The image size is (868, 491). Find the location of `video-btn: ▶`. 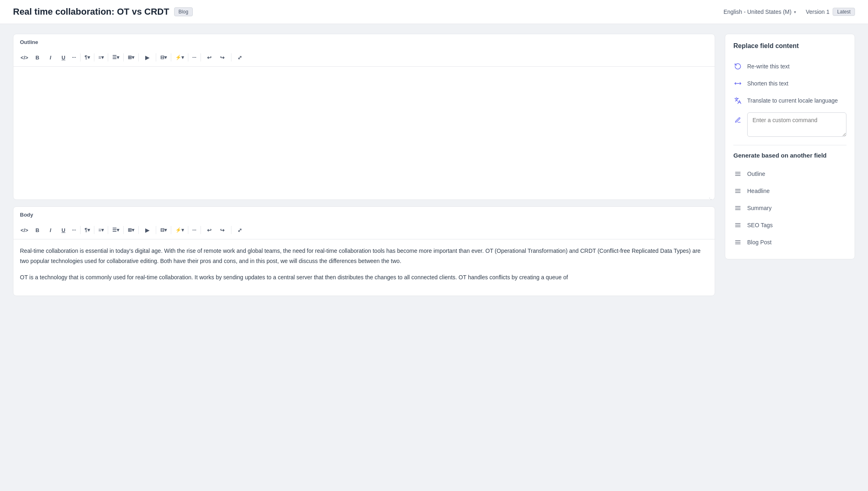

video-btn: ▶ is located at coordinates (147, 57).